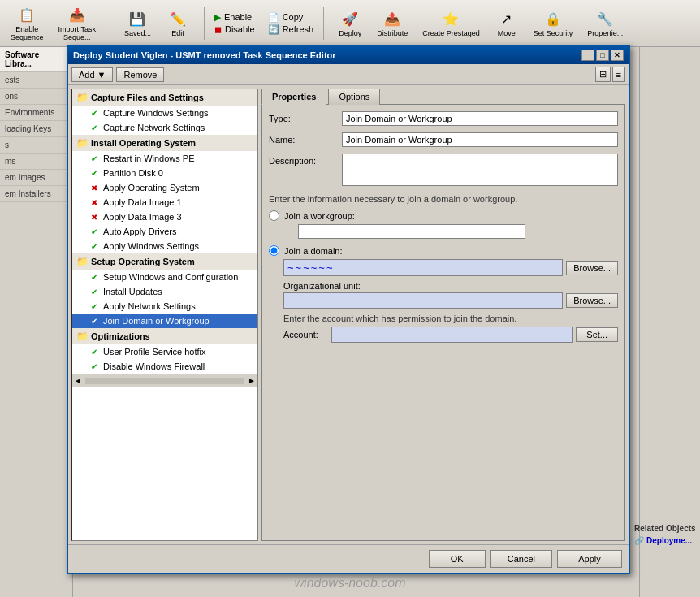 This screenshot has width=700, height=597. What do you see at coordinates (36, 145) in the screenshot?
I see `sidebar-item-s: s` at bounding box center [36, 145].